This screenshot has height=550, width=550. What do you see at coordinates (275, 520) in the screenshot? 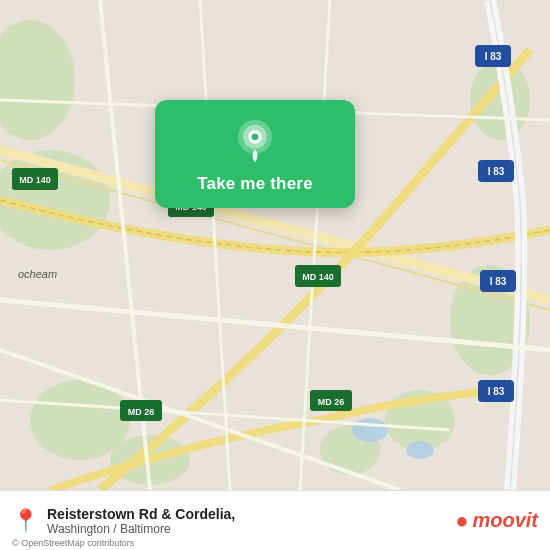
I see `bottom-bar: 📍 Reisterstown Rd & Cordelia, Washington…` at bounding box center [275, 520].